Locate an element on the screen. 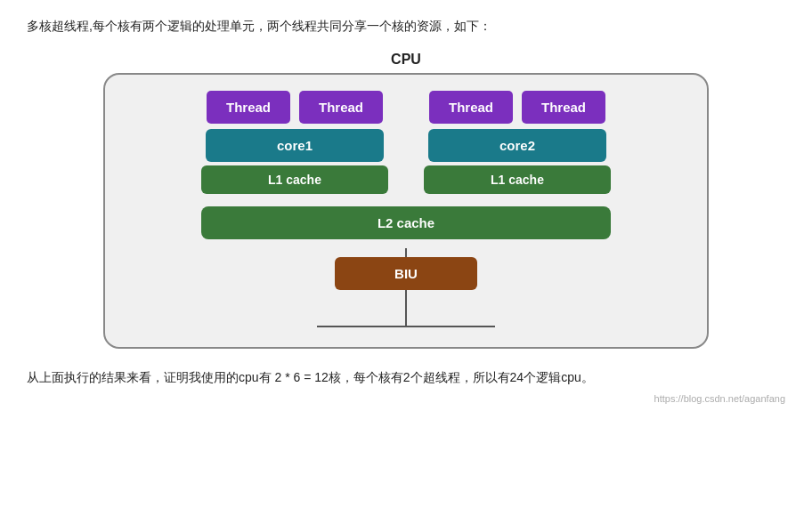 The image size is (812, 532). core2-box: core2 is located at coordinates (517, 146).